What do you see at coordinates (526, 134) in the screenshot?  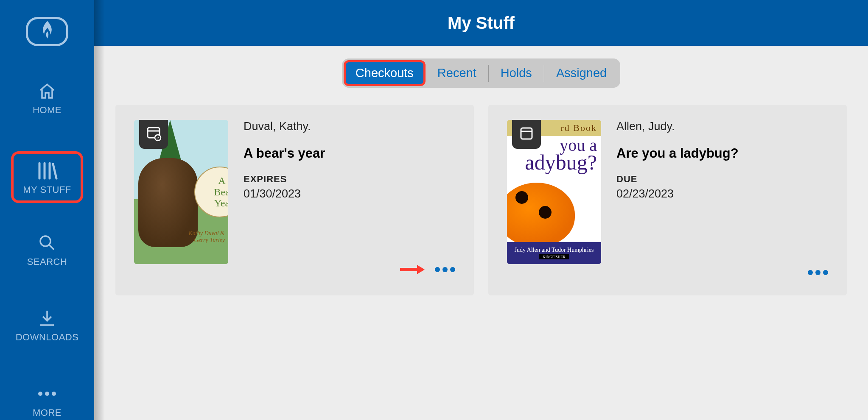 I see `format-badge` at bounding box center [526, 134].